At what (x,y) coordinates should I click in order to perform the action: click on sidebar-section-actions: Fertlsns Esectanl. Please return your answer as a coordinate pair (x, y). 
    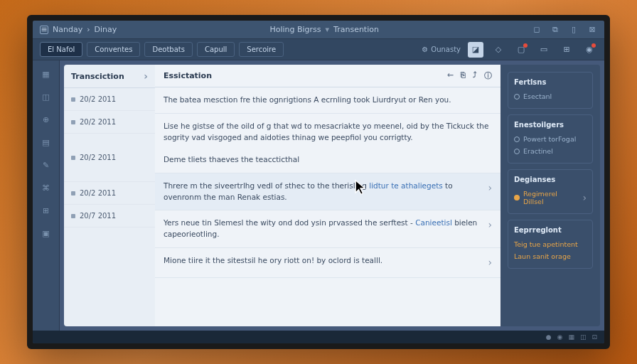
    Looking at the image, I should click on (550, 90).